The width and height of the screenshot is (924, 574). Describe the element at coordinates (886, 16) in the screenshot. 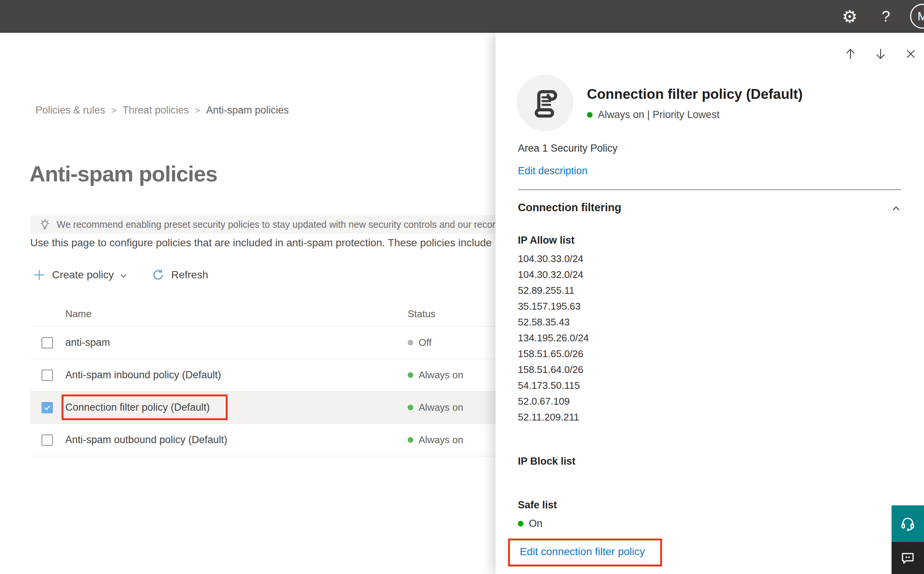

I see `help-button: ?` at that location.